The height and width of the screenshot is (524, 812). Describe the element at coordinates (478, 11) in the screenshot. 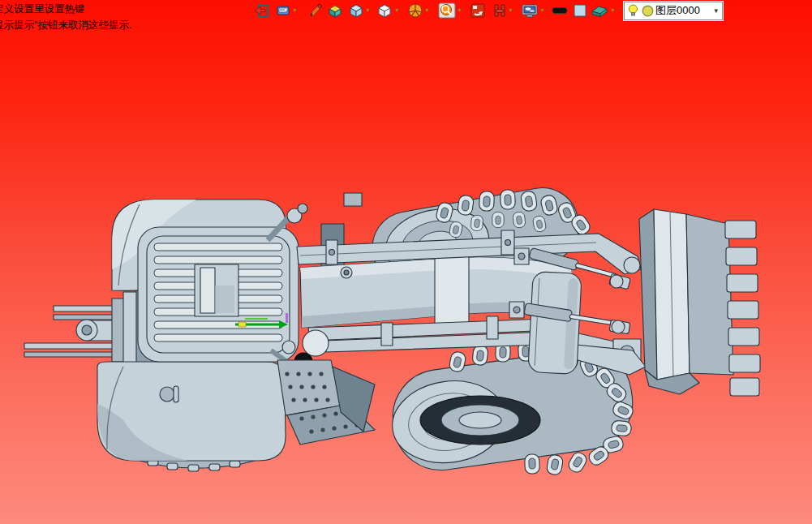

I see `refresh-view-icon` at that location.